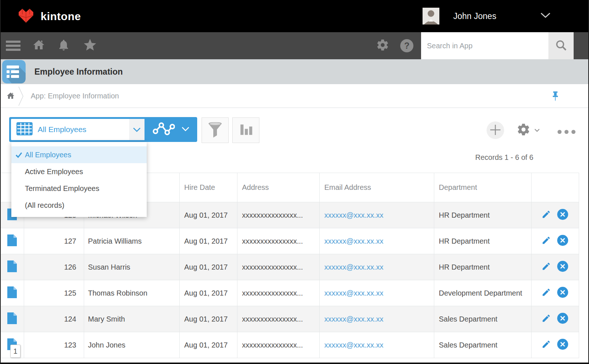 This screenshot has height=364, width=589. I want to click on settings-button, so click(383, 46).